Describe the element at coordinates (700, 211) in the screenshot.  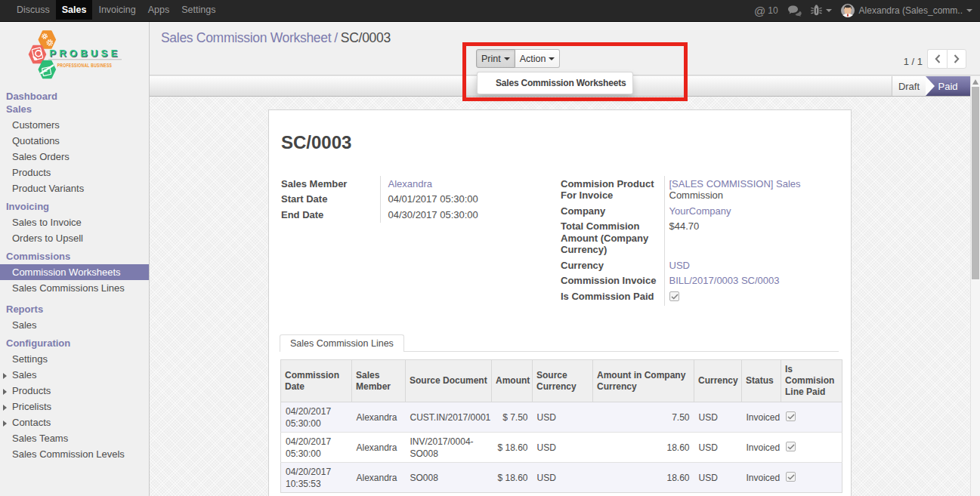
I see `field-value-company: YourCompany` at that location.